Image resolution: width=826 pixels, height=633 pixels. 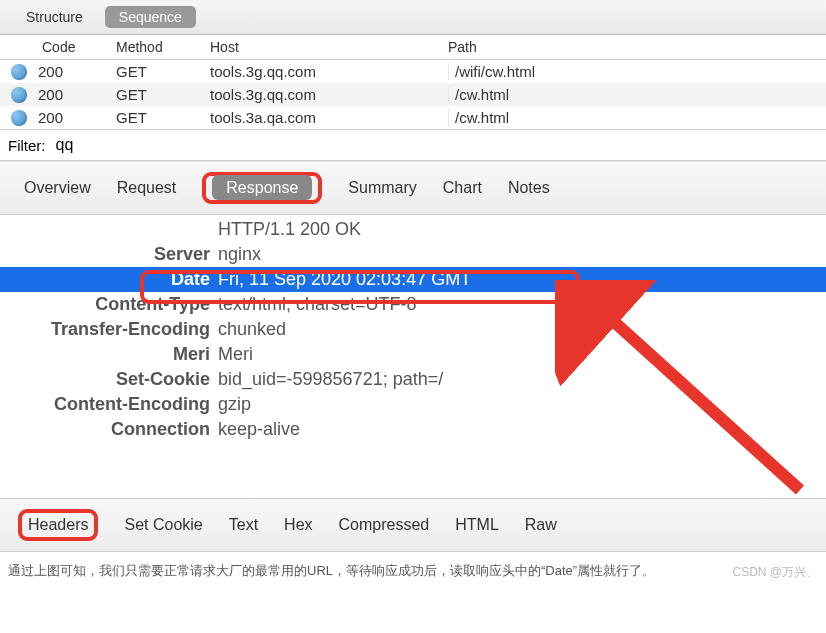 What do you see at coordinates (58, 524) in the screenshot?
I see `bottom-tab-headers: Headers` at bounding box center [58, 524].